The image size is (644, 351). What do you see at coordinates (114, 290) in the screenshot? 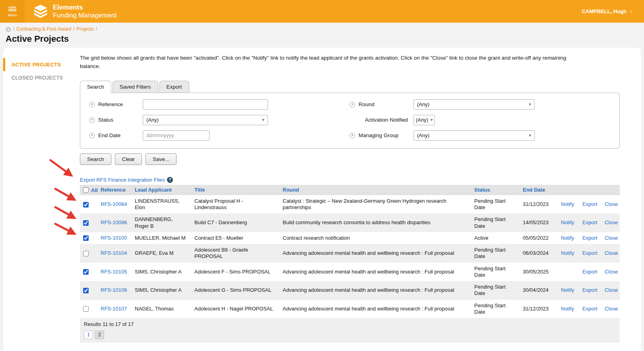
I see `row-reference-link: RFS-10106` at bounding box center [114, 290].